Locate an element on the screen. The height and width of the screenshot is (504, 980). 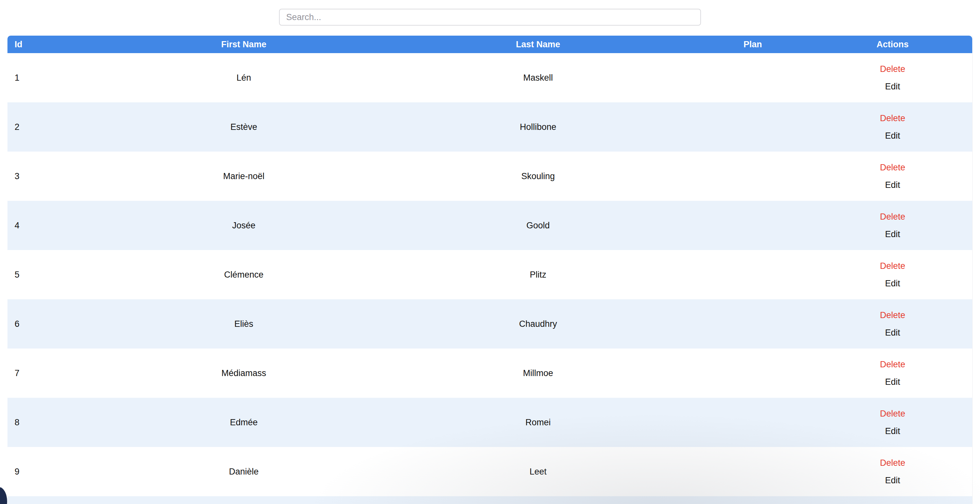
table-row: 9 Danièle Leet Delete Edit is located at coordinates (490, 472).